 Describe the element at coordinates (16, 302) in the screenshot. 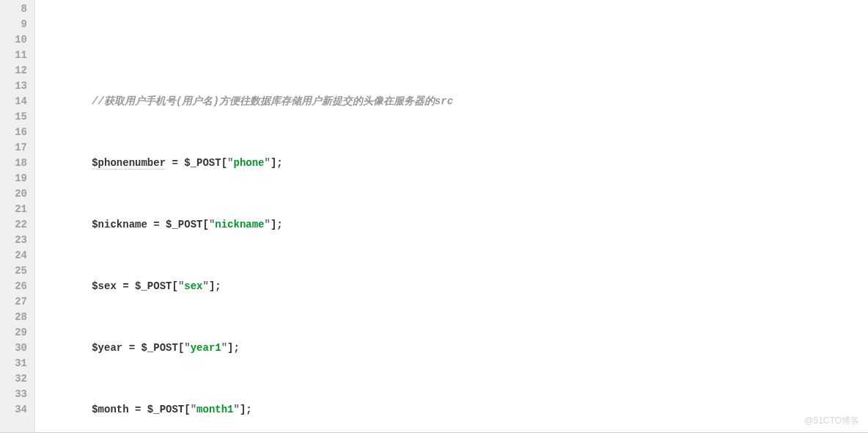

I see `line-number: 27` at that location.